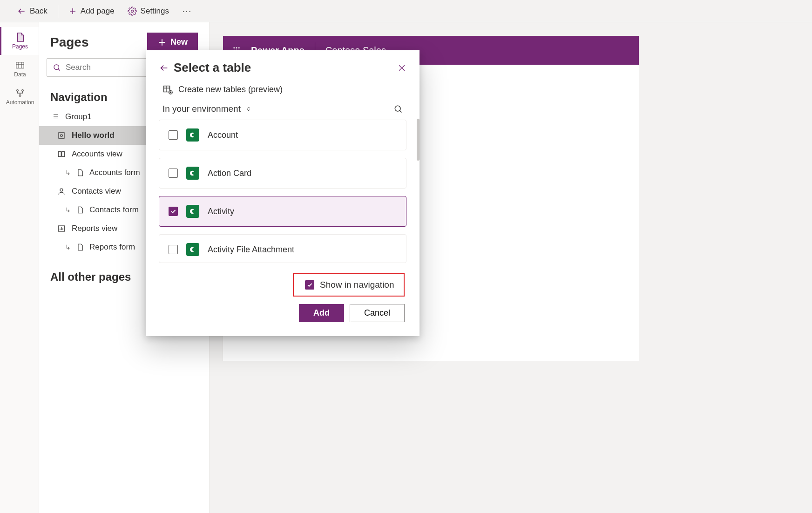 Image resolution: width=812 pixels, height=513 pixels. Describe the element at coordinates (132, 11) in the screenshot. I see `gear-icon` at that location.